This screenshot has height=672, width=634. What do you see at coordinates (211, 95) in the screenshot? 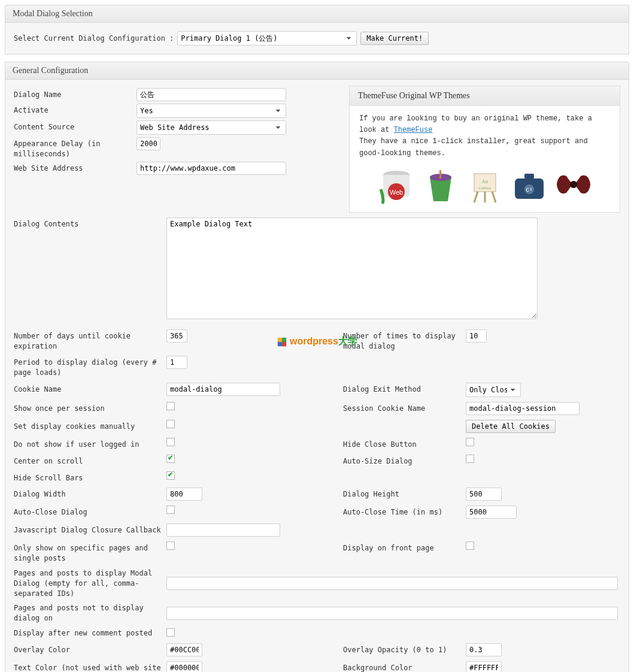
I see `dialog-name-input` at bounding box center [211, 95].